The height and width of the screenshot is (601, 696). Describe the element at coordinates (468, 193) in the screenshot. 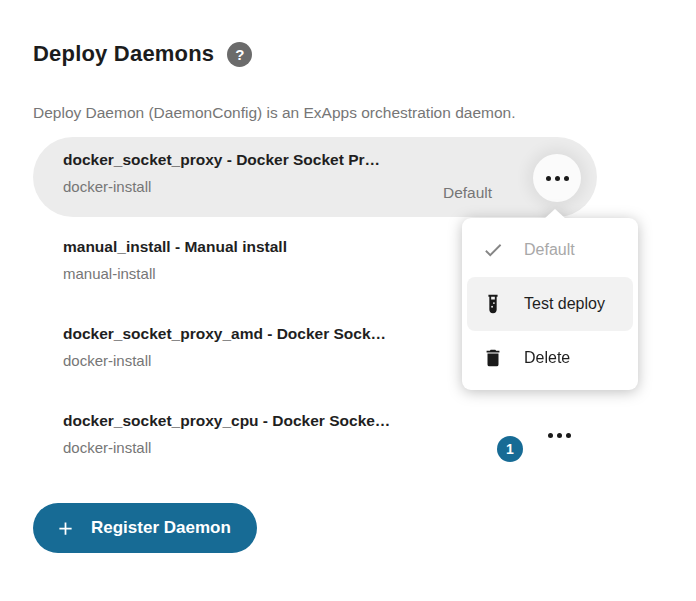

I see `default-status-label: Default` at that location.